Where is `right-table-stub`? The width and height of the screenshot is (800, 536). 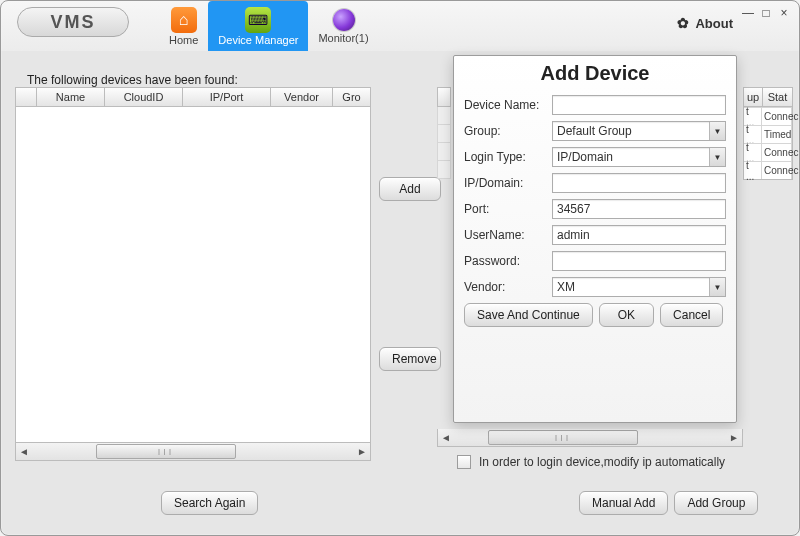 right-table-stub is located at coordinates (444, 133).